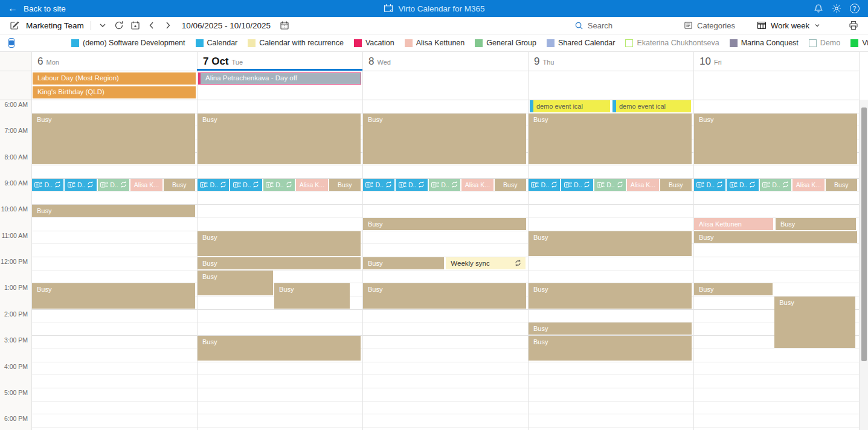 Image resolution: width=868 pixels, height=430 pixels. I want to click on toolbar-left-group: Marketing Team 10/06/2025 - 10/10/2025, so click(145, 25).